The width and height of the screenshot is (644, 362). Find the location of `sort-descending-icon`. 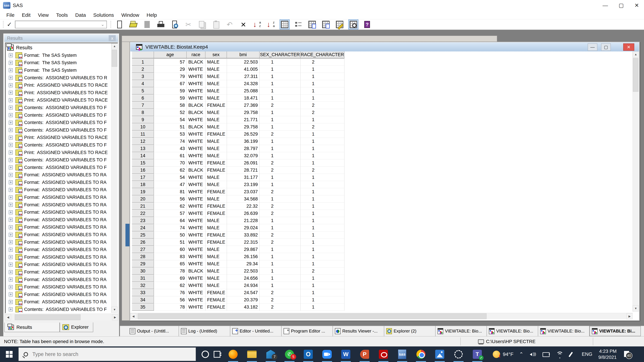

sort-descending-icon is located at coordinates (271, 24).